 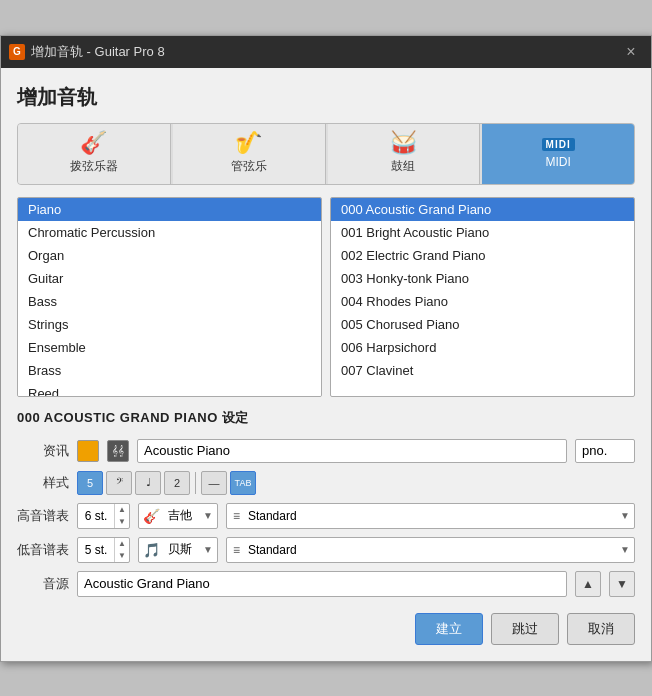 What do you see at coordinates (558, 162) in the screenshot?
I see `tab-midi-label: MIDI` at bounding box center [558, 162].